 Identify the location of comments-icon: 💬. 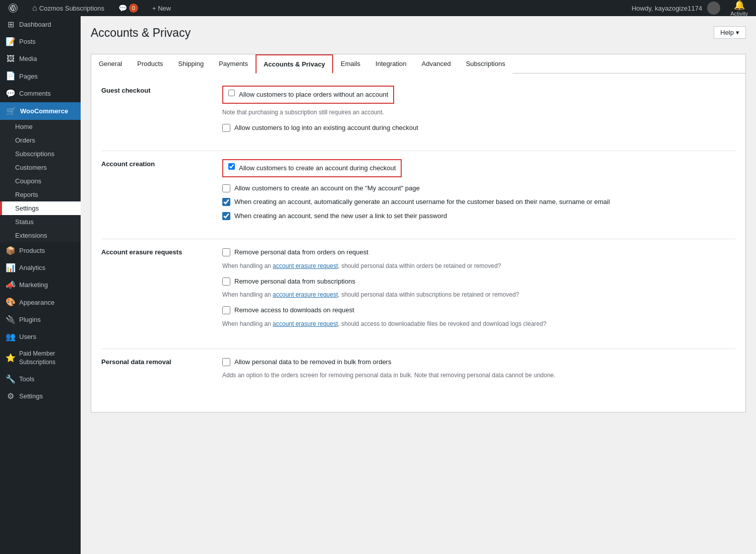
(11, 94).